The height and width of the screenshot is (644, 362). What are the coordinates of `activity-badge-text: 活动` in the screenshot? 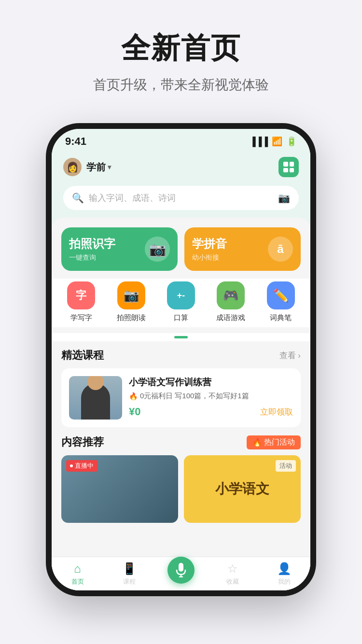 It's located at (286, 465).